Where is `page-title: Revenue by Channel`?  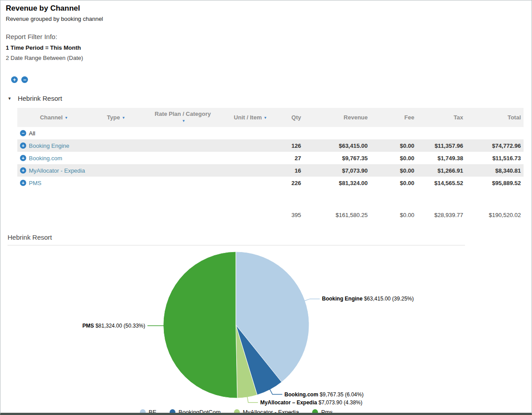 page-title: Revenue by Channel is located at coordinates (269, 8).